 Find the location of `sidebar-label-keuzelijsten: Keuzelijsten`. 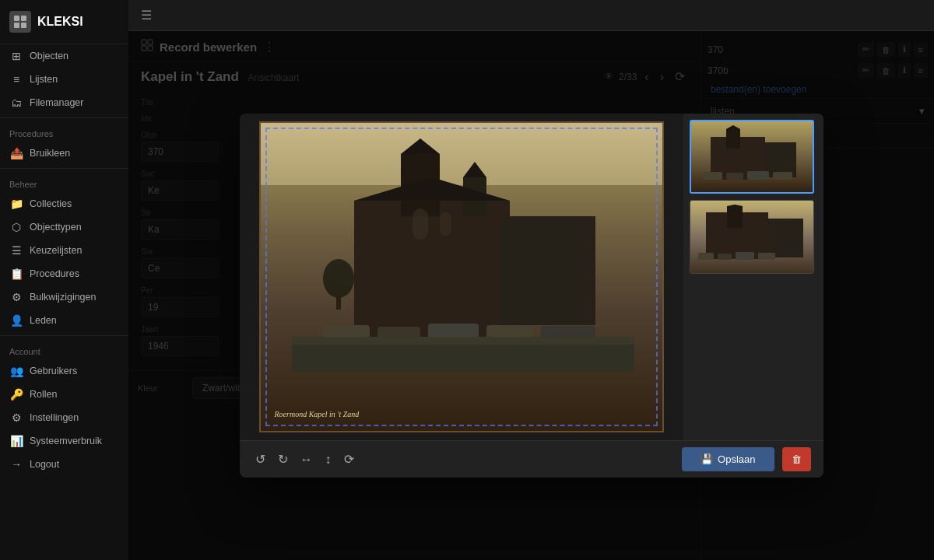

sidebar-label-keuzelijsten: Keuzelijsten is located at coordinates (56, 250).